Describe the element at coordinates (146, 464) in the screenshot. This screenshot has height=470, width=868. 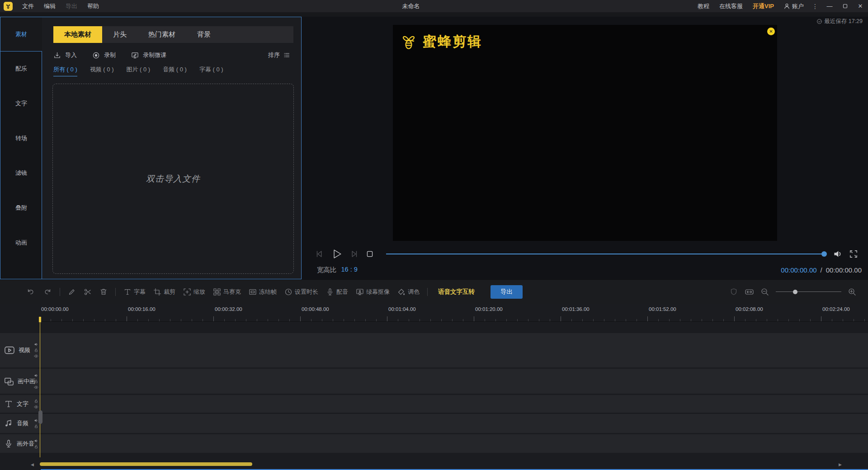
I see `scrollbar-thumb` at that location.